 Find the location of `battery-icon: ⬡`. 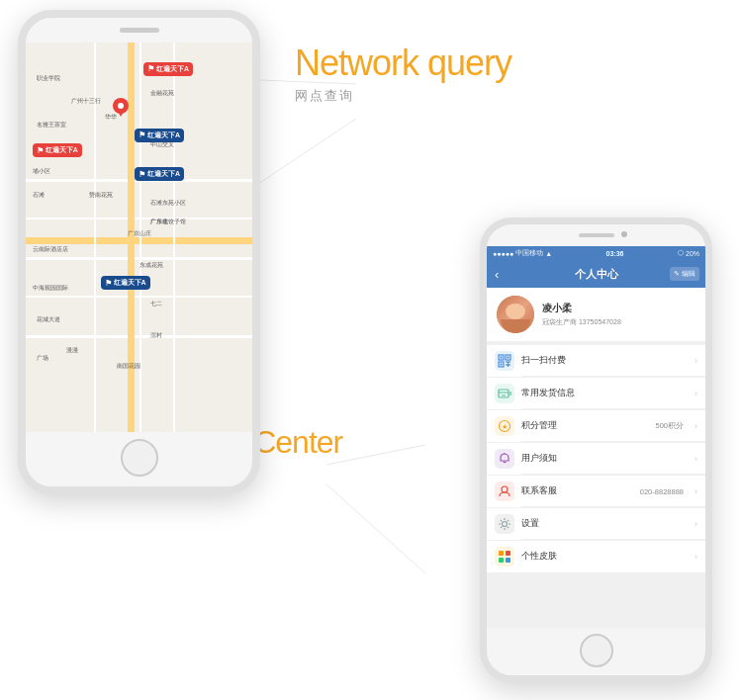

battery-icon: ⬡ is located at coordinates (681, 253).